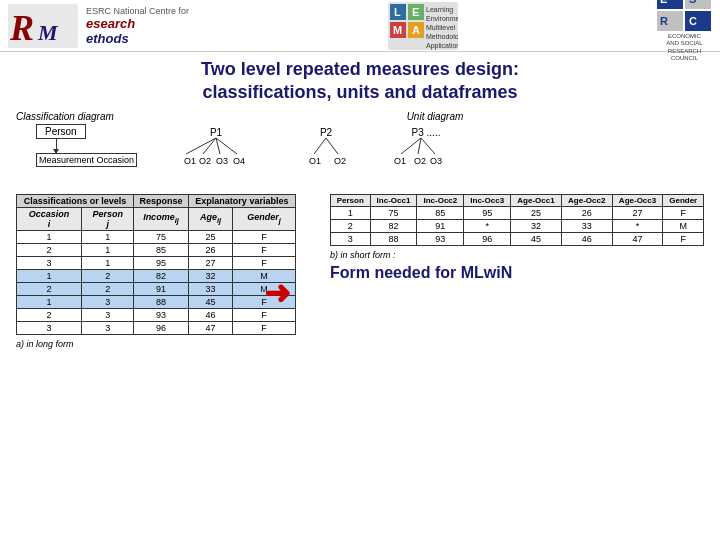 The height and width of the screenshot is (540, 720). What do you see at coordinates (264, 218) in the screenshot?
I see `sub-gender: Genderj` at bounding box center [264, 218].